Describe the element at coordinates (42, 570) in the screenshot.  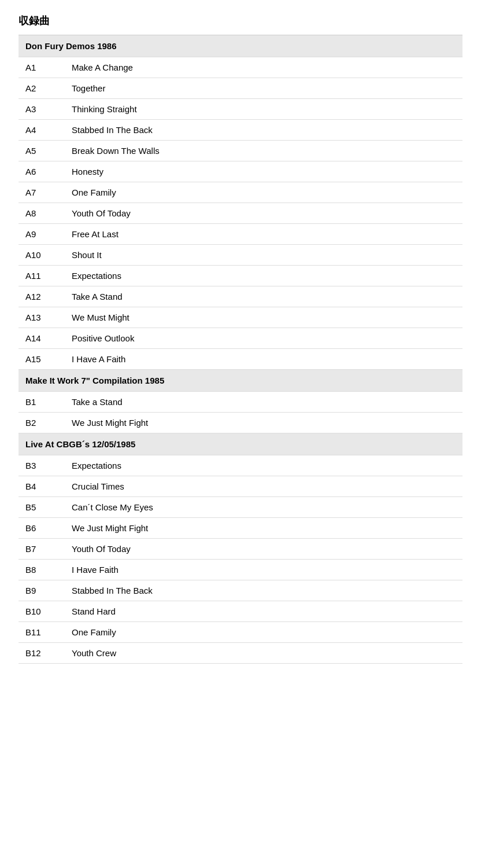
I see `track-number: B8` at that location.